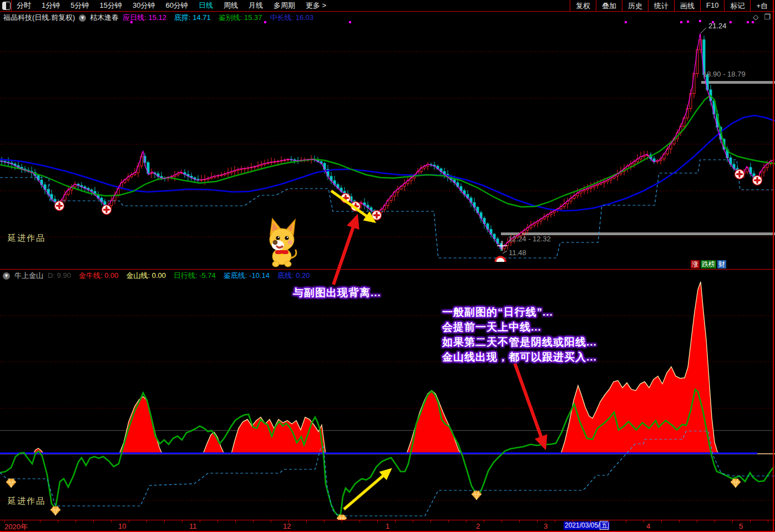 The width and height of the screenshot is (775, 532). I want to click on axis-label-3: 3, so click(546, 526).